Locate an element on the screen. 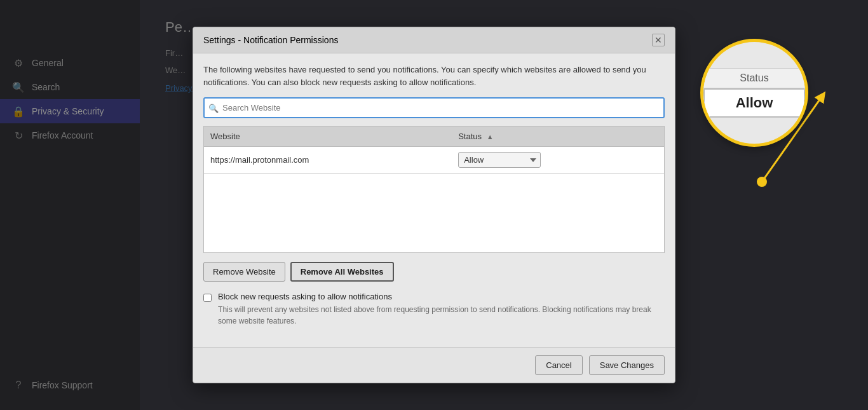  table-header-row: Website Status ▲ is located at coordinates (434, 137).